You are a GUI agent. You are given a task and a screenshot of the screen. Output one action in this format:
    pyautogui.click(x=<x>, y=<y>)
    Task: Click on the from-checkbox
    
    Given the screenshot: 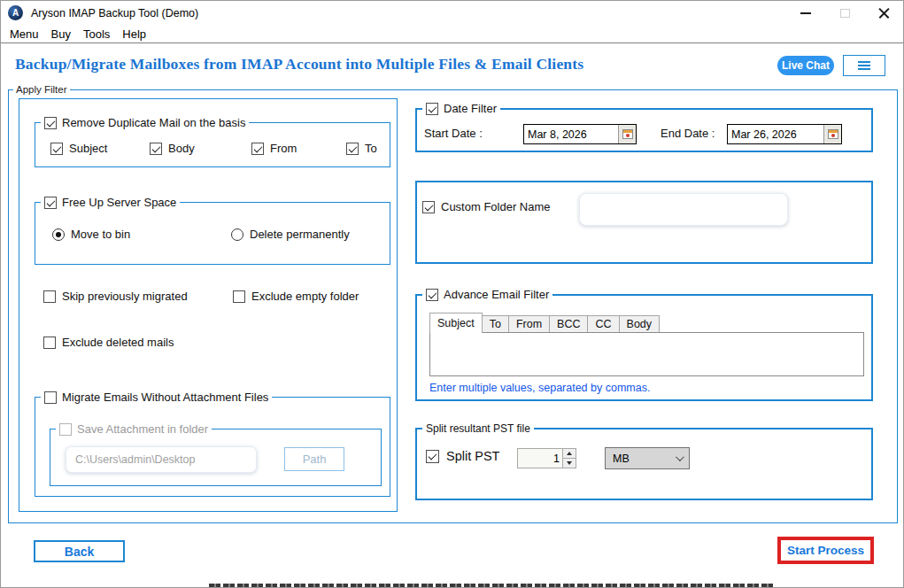 What is the action you would take?
    pyautogui.click(x=258, y=149)
    